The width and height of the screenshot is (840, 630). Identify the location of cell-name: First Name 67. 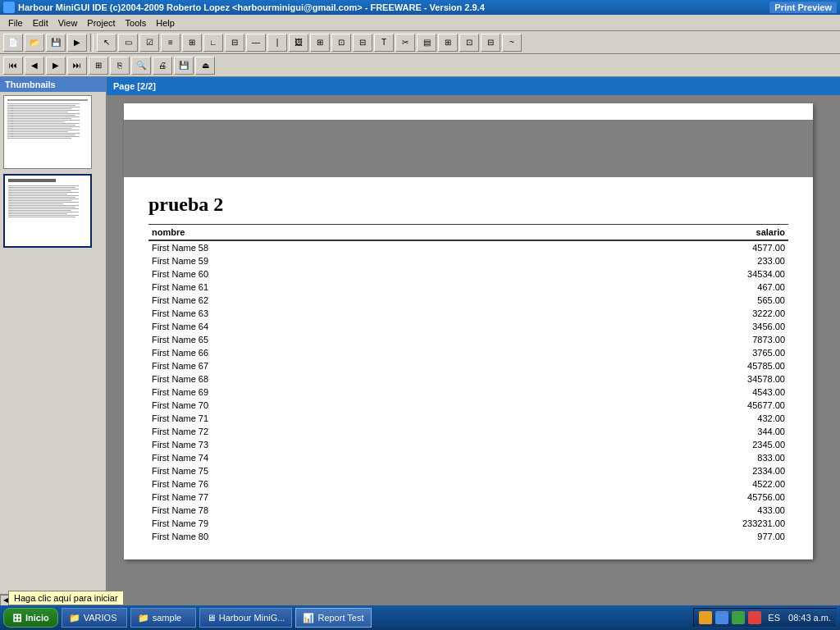
(328, 366).